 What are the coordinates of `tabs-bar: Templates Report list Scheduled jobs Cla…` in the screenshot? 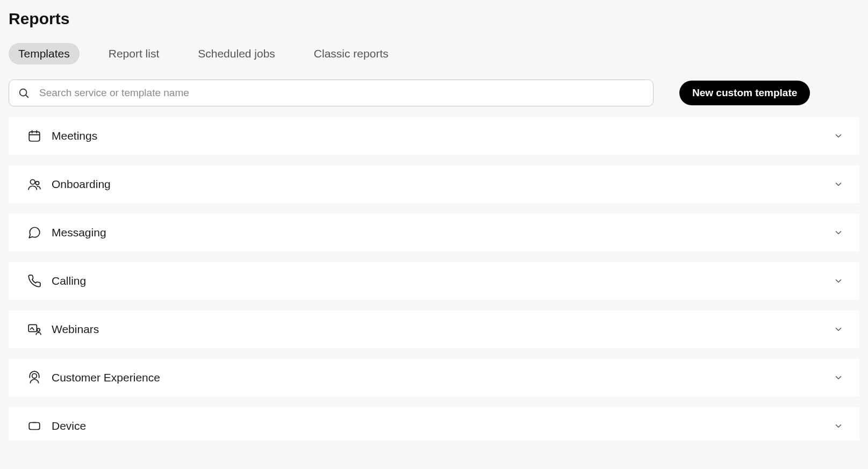 It's located at (434, 54).